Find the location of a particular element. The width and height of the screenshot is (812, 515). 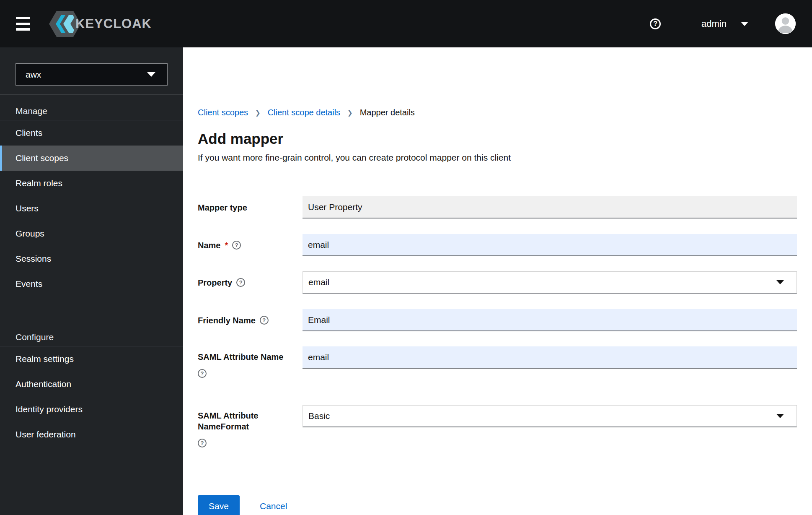

breadcrumb-client-scopes: Client scopes is located at coordinates (223, 112).